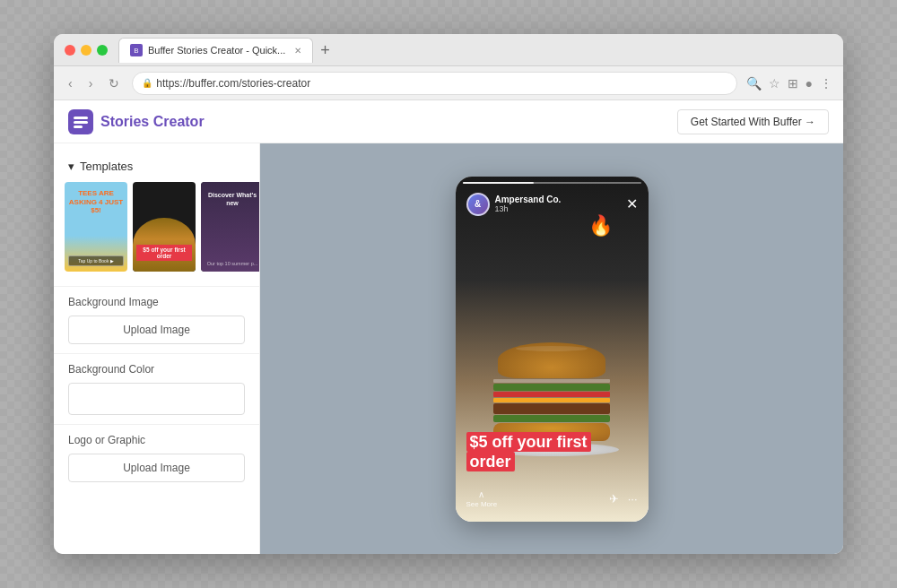 The height and width of the screenshot is (588, 897). What do you see at coordinates (156, 389) in the screenshot?
I see `bg-color-section: Background Color` at bounding box center [156, 389].